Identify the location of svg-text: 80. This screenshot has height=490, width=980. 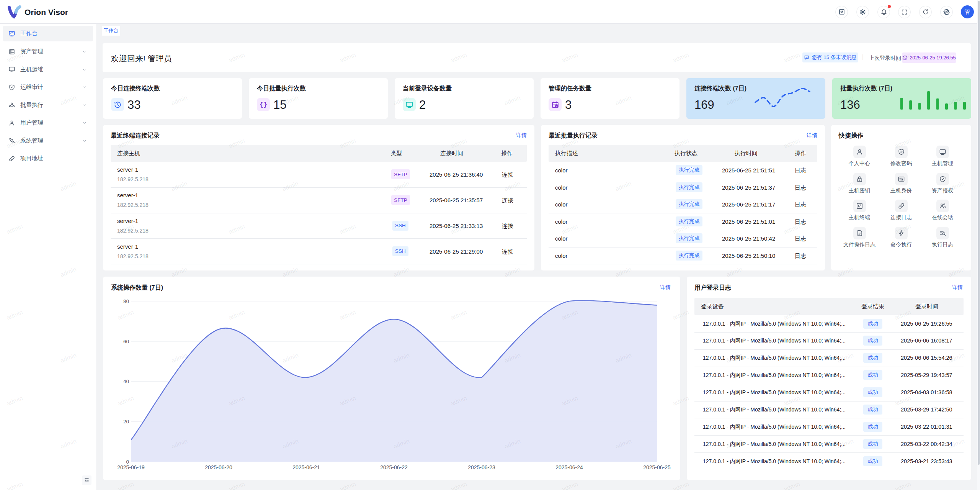
(126, 301).